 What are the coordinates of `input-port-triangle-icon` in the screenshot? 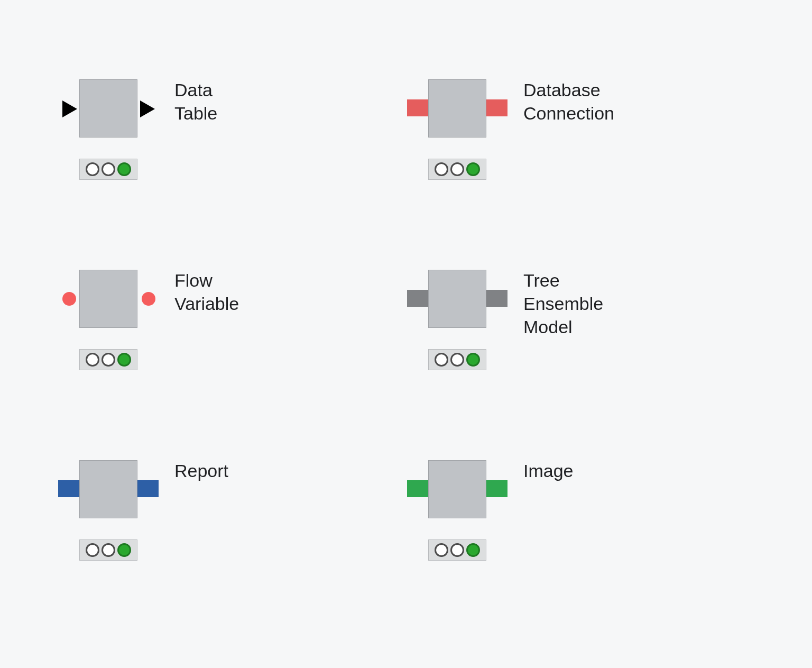 It's located at (70, 109).